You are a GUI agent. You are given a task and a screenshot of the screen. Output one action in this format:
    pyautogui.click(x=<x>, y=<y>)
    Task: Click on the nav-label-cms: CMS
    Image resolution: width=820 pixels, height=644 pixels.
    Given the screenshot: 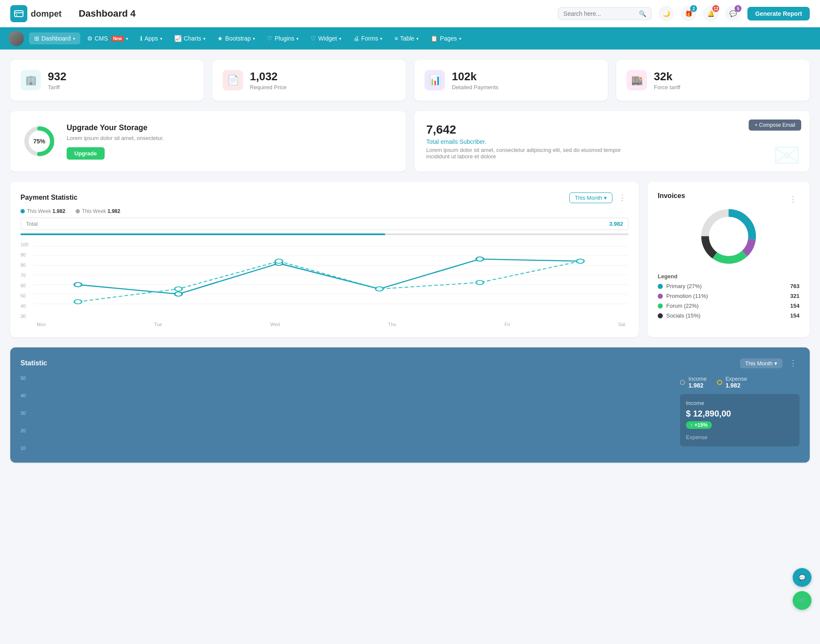 What is the action you would take?
    pyautogui.click(x=102, y=38)
    